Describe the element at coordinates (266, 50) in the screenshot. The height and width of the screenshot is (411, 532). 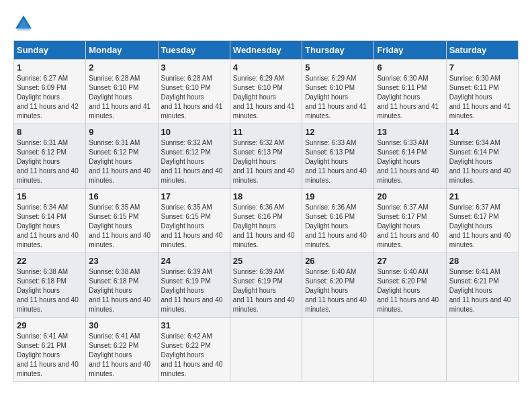
I see `calendar-header: SundayMondayTuesdayWednesdayThursdayFrid…` at that location.